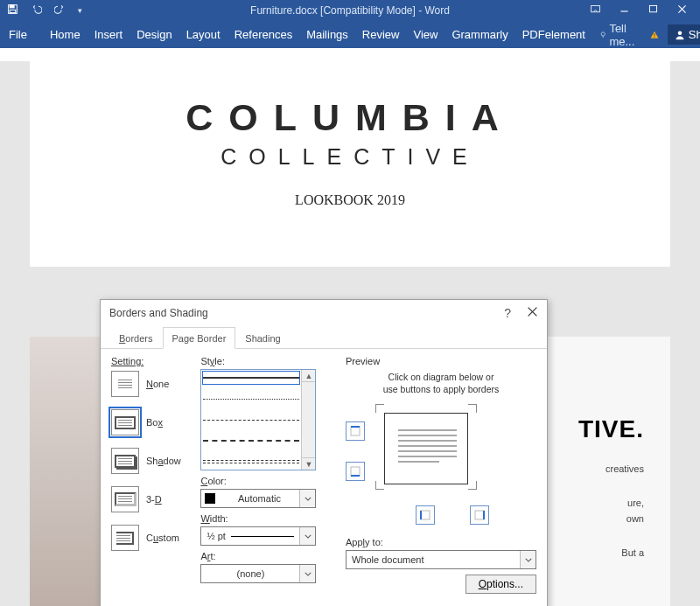 Image resolution: width=700 pixels, height=606 pixels. I want to click on tab-pdfelement: PDFelement, so click(554, 35).